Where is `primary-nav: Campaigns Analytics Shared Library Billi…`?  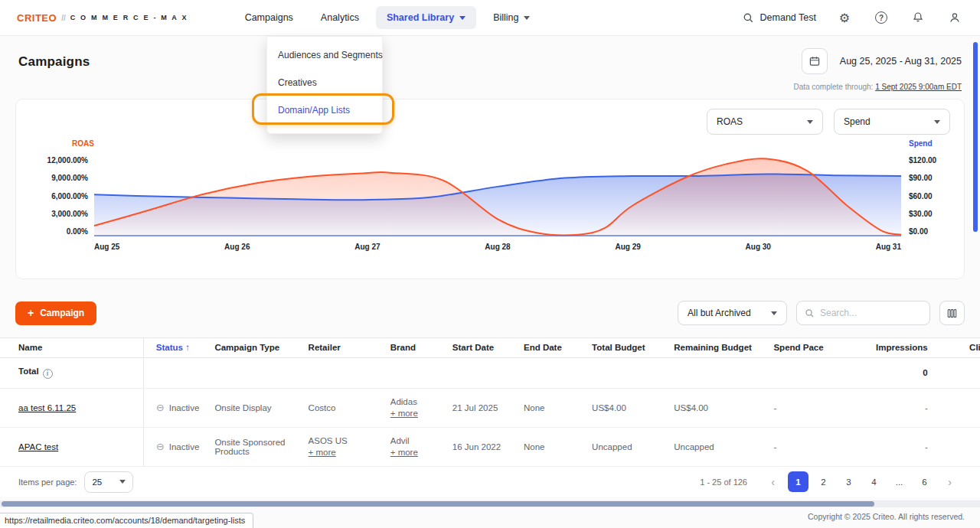
primary-nav: Campaigns Analytics Shared Library Billi… is located at coordinates (387, 18).